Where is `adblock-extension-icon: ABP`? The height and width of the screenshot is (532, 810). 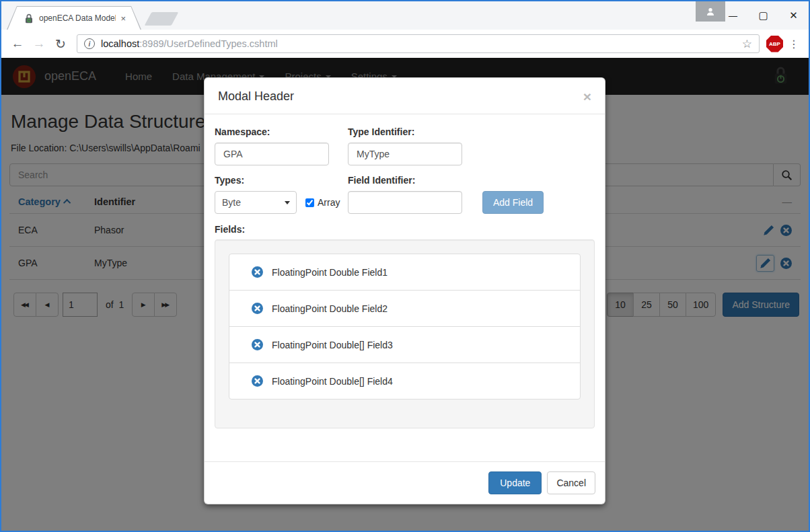
adblock-extension-icon: ABP is located at coordinates (775, 44).